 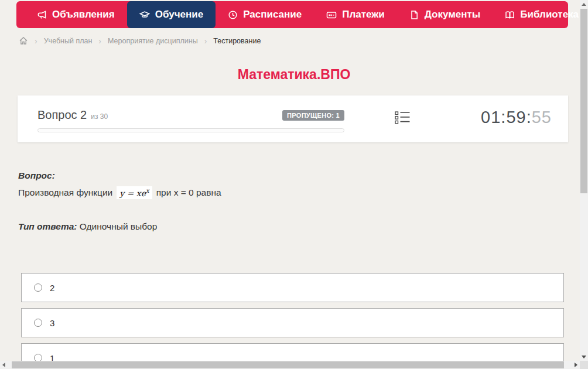 I want to click on formula-base: y = xe, so click(x=132, y=193).